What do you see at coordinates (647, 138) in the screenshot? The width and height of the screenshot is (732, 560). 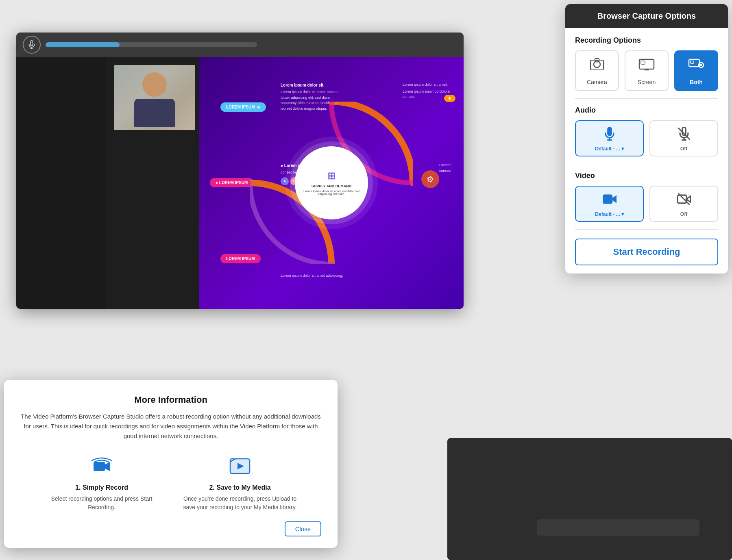 I see `audio-options-group: Default - ... ▾ Off` at bounding box center [647, 138].